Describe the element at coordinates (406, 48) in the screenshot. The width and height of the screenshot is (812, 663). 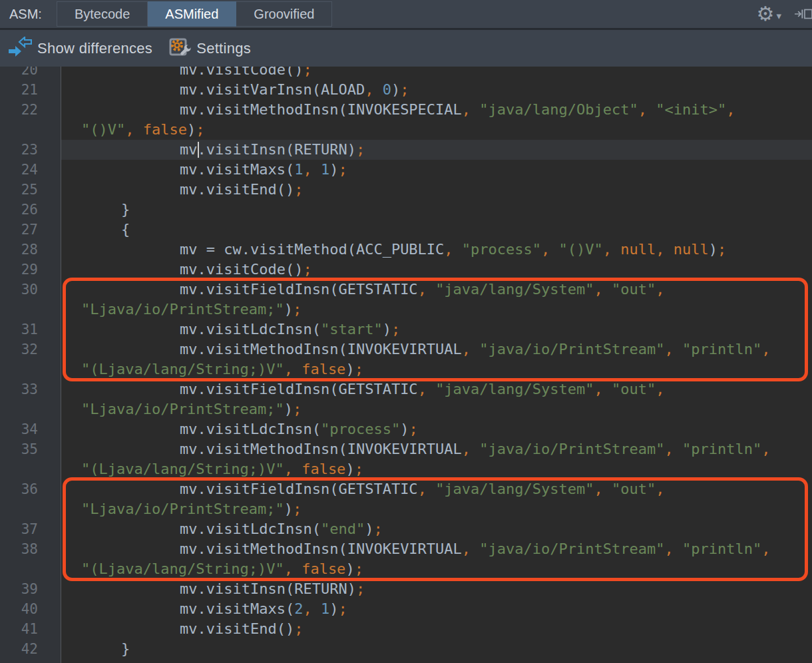
I see `editor-toolbar: Show differences Settings` at that location.